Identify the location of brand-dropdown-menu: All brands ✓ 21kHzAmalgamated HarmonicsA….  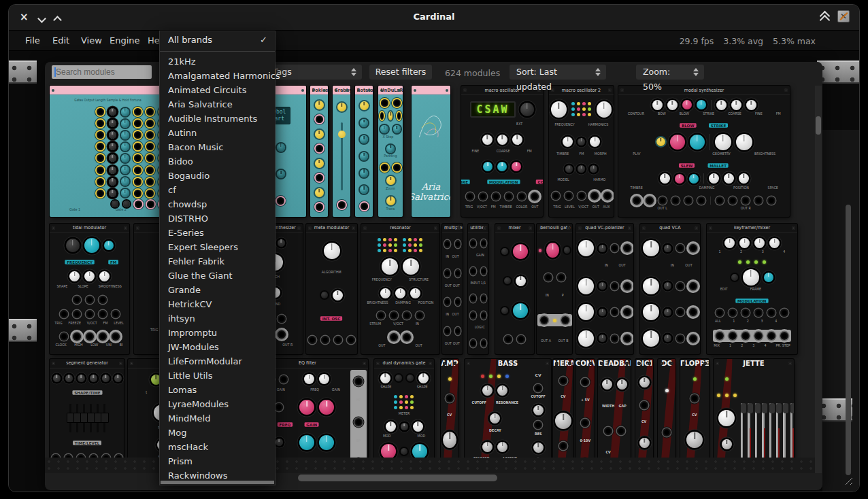
(218, 258).